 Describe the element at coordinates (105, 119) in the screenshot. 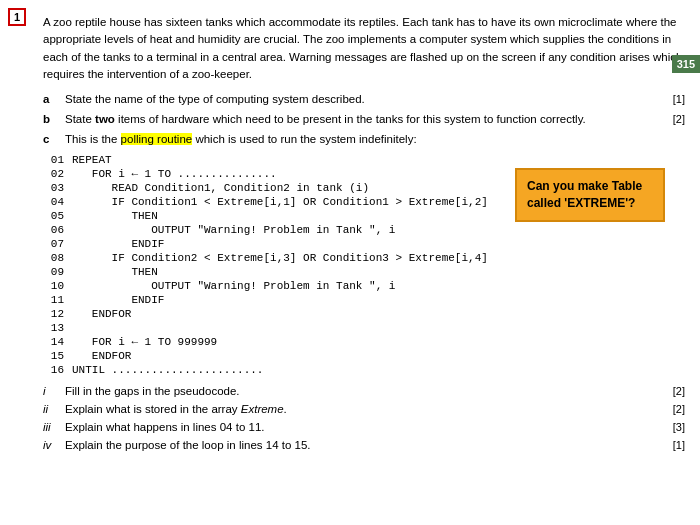

I see `bold-two: two` at that location.